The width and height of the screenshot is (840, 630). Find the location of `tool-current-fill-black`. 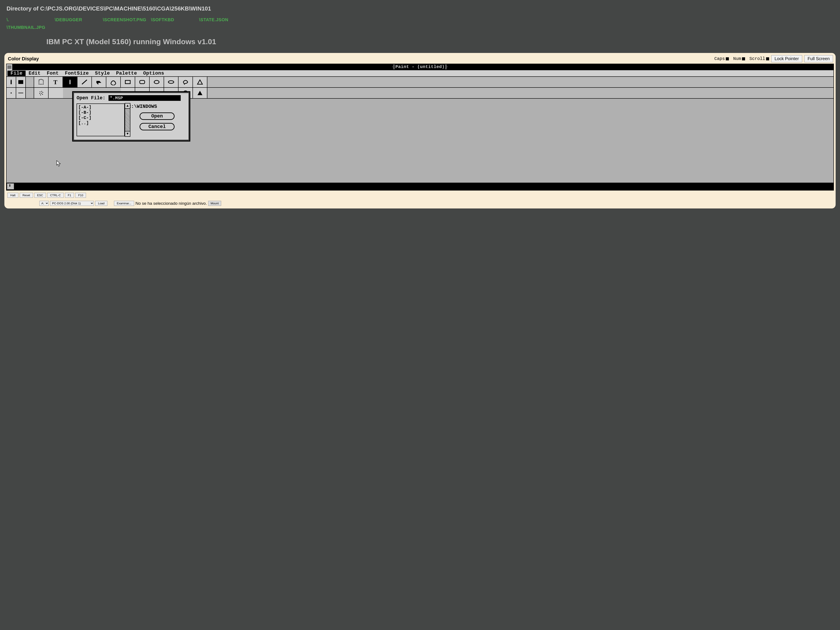

tool-current-fill-black is located at coordinates (21, 82).